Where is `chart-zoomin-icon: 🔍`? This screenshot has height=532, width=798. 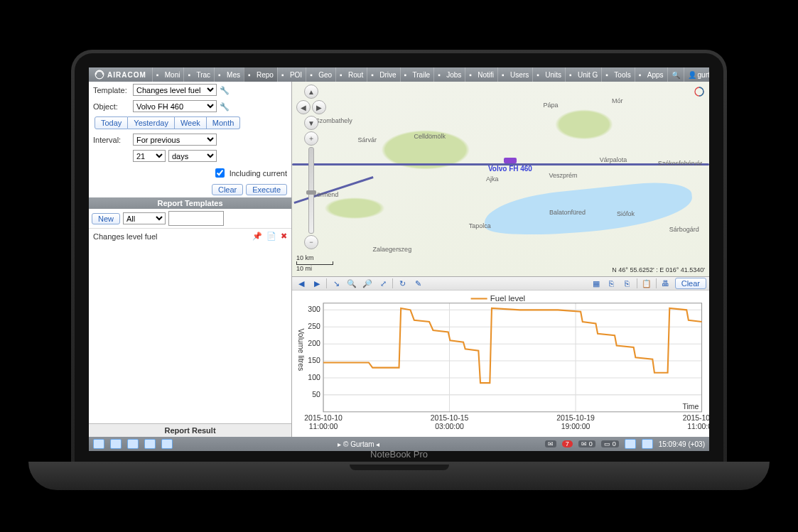 chart-zoomin-icon: 🔍 is located at coordinates (352, 283).